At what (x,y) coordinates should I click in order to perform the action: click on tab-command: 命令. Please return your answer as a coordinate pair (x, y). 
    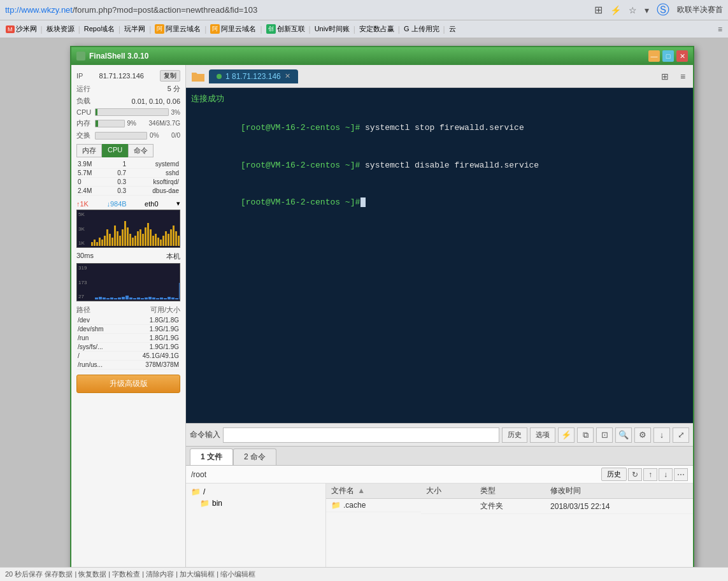
    Looking at the image, I should click on (141, 150).